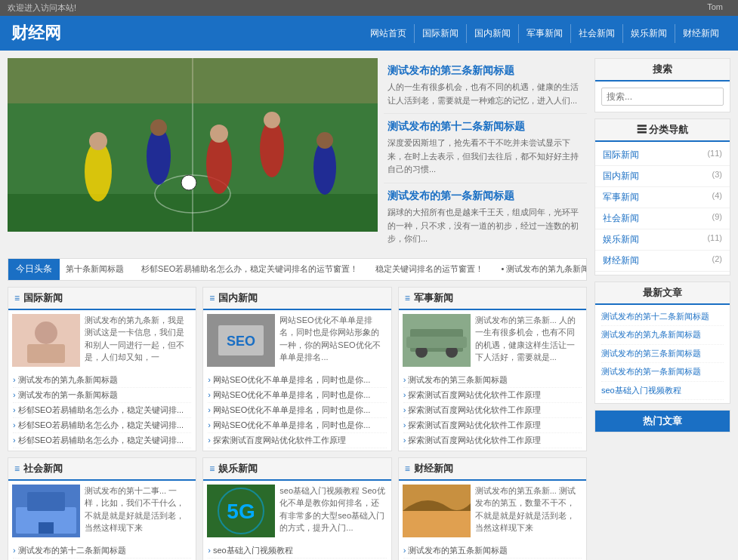 The image size is (738, 560). Describe the element at coordinates (369, 33) in the screenshot. I see `header: 财经网 网站首页国际新闻国内新闻军事新闻社会新闻娱乐新闻财经新闻` at that location.